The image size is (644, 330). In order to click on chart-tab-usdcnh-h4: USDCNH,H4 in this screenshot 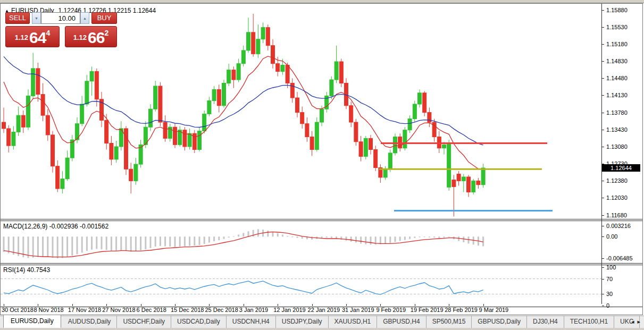, I will do `click(251, 322)`.